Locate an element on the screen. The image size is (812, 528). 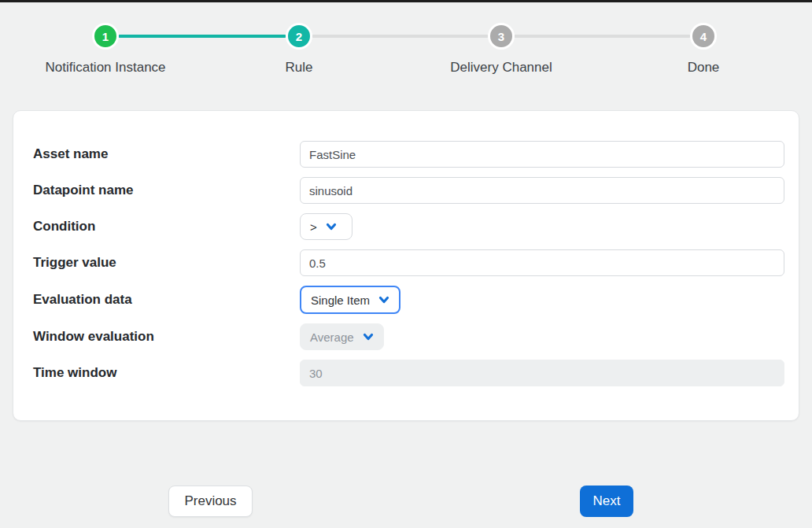
evaluation-data-select-value: Single Item is located at coordinates (340, 301).